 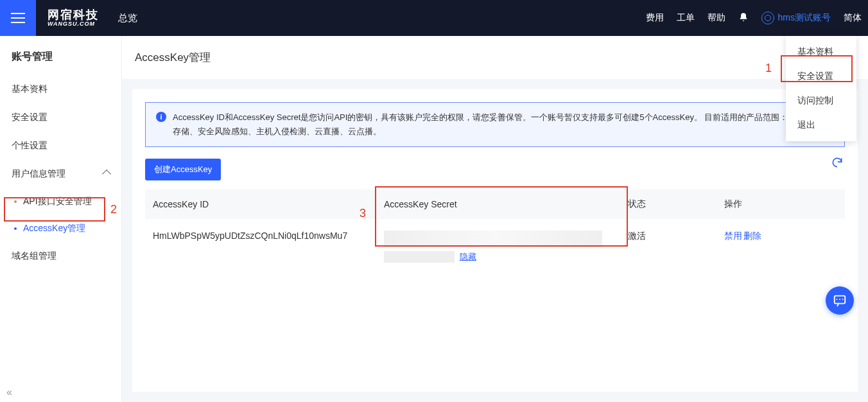 I want to click on nav-overview: 总览, so click(x=128, y=18).